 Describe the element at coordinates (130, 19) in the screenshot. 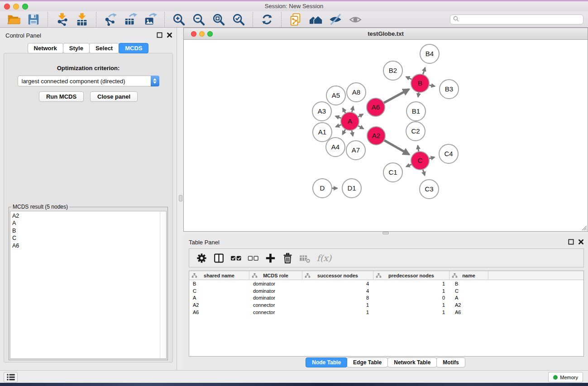

I see `export-table-button` at that location.